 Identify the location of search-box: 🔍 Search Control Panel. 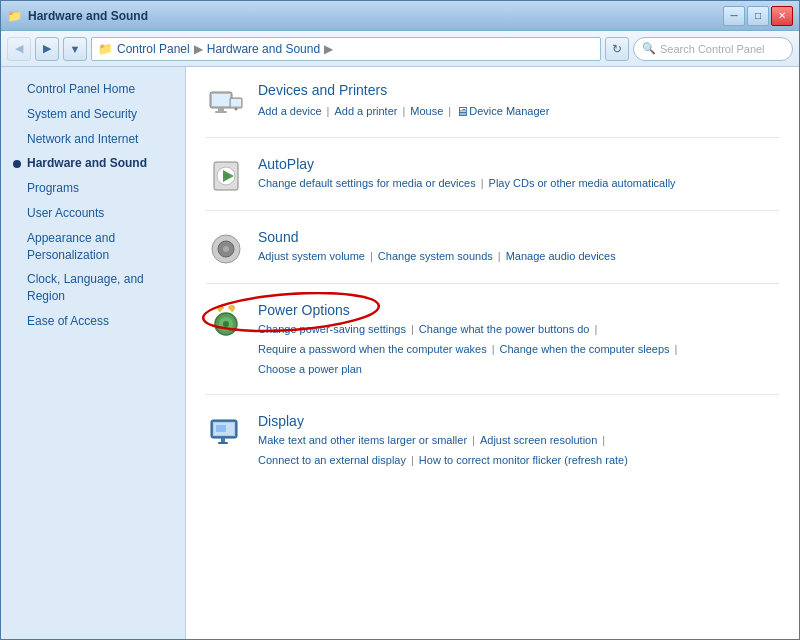
(713, 49).